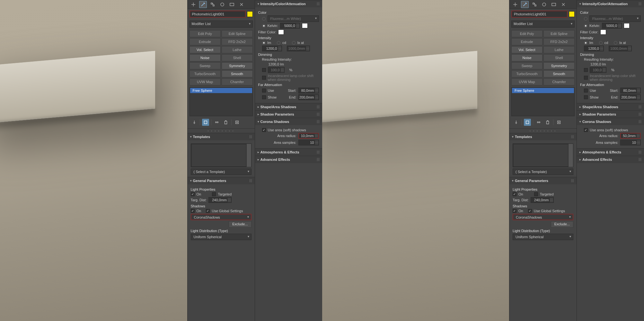  Describe the element at coordinates (221, 137) in the screenshot. I see `rollout-header: ▾Templates` at that location.